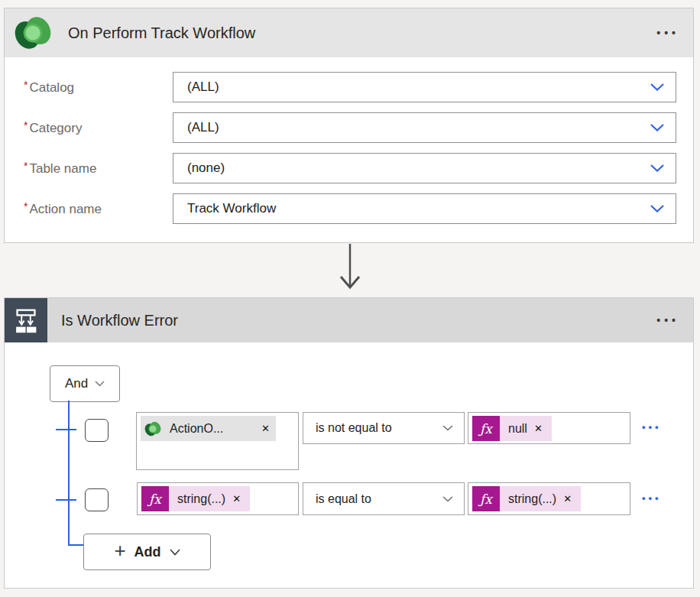 The image size is (700, 597). What do you see at coordinates (344, 499) in the screenshot?
I see `operator-value: is equal to` at bounding box center [344, 499].